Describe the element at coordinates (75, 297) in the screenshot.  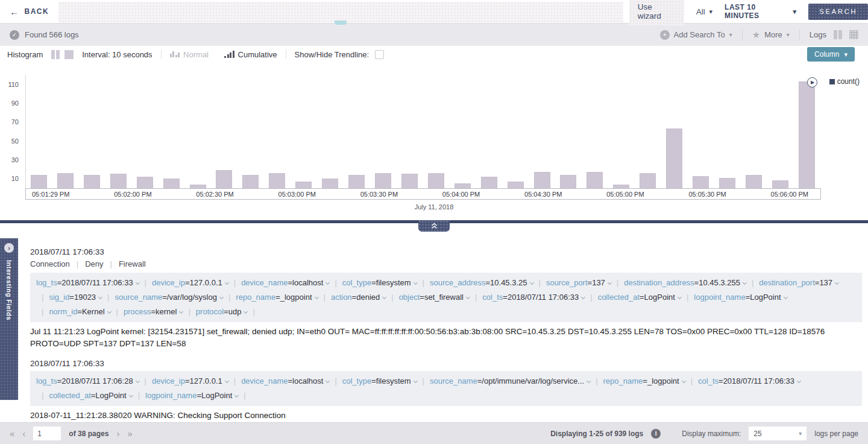
I see `field-chip-sig_id: sig_id=19023` at that location.